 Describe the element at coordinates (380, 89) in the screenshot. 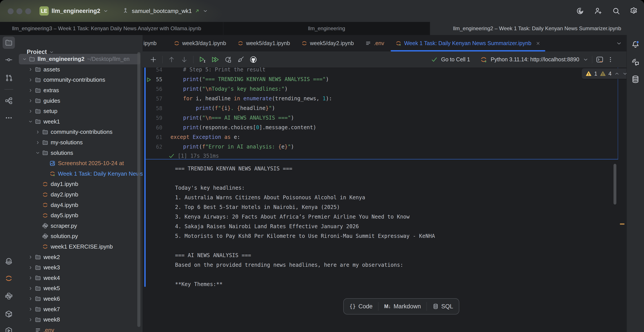

I see `code-line: 56 print("\nToday's key headlines:")` at that location.